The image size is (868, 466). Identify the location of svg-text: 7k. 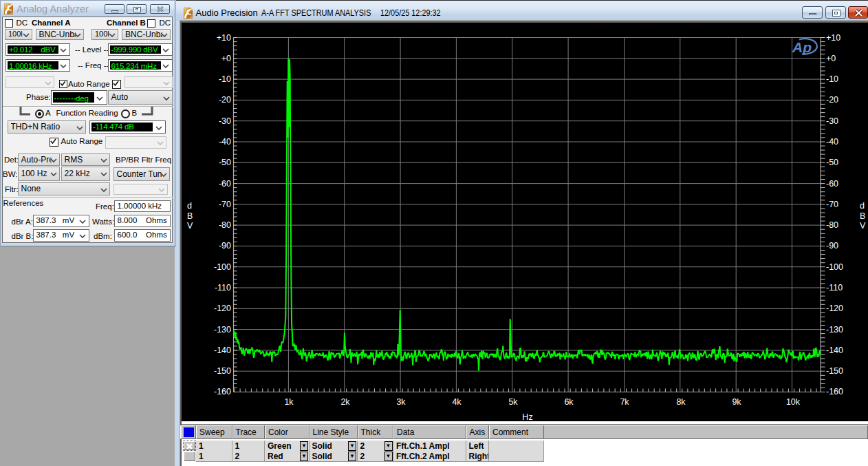
(625, 402).